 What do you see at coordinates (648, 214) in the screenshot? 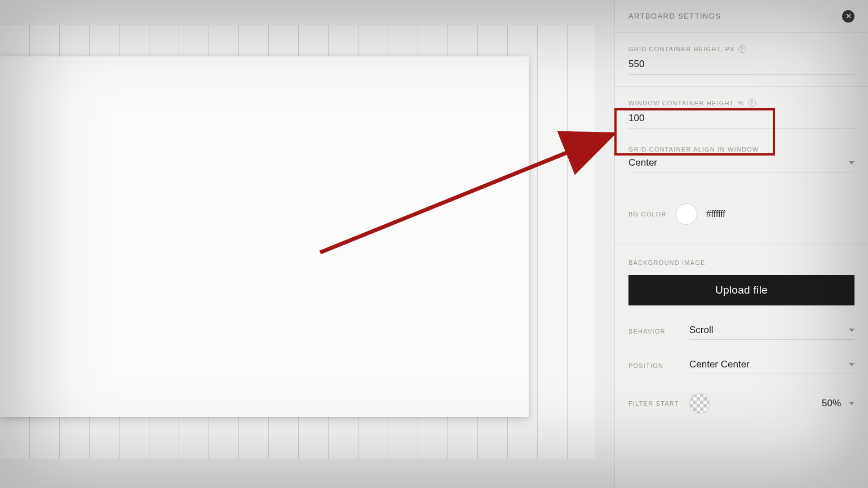
I see `bgcolor-label: BG COLOR` at bounding box center [648, 214].